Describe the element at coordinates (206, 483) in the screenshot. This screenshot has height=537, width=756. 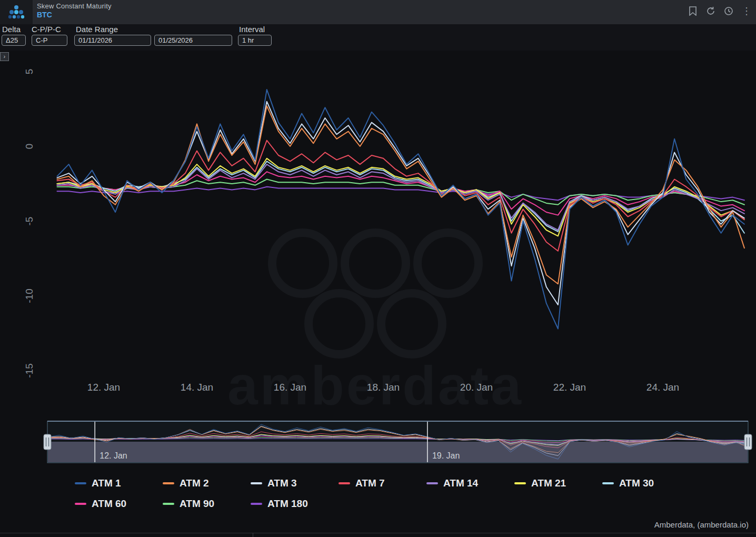
I see `legend-item-atm-2: ATM 2` at that location.